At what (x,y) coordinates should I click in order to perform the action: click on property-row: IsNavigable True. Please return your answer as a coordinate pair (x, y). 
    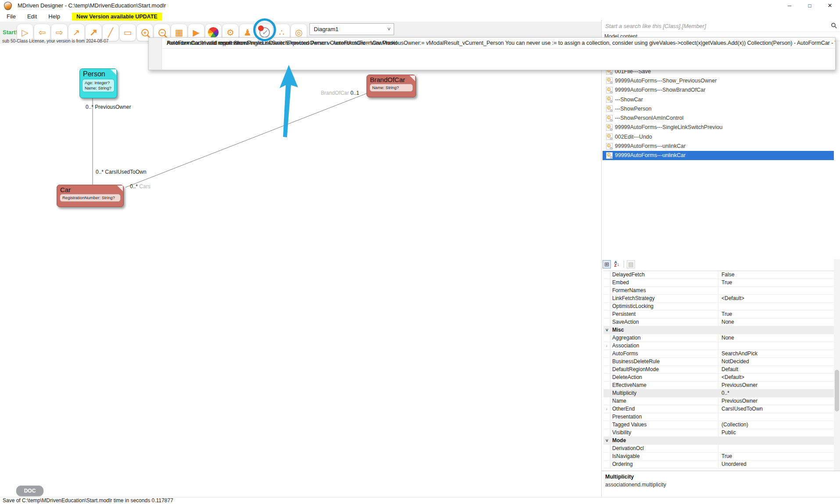
    Looking at the image, I should click on (719, 457).